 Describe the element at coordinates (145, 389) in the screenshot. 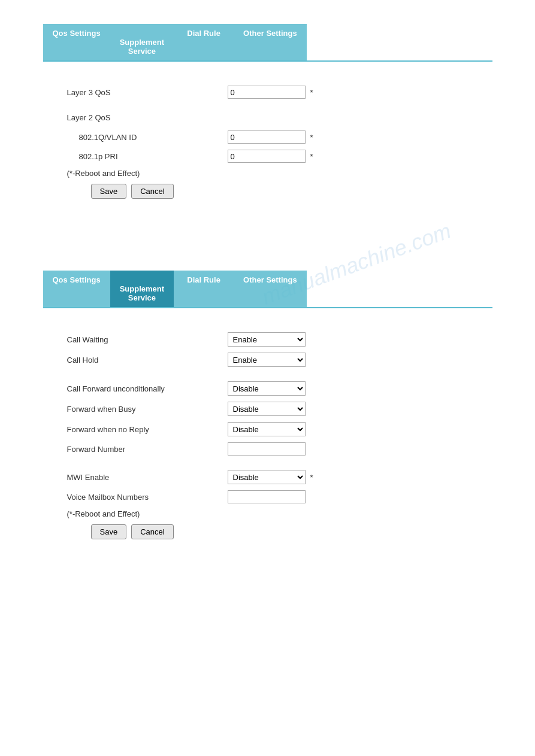

I see `cf-unconditional-label: Call Forward unconditionally` at that location.